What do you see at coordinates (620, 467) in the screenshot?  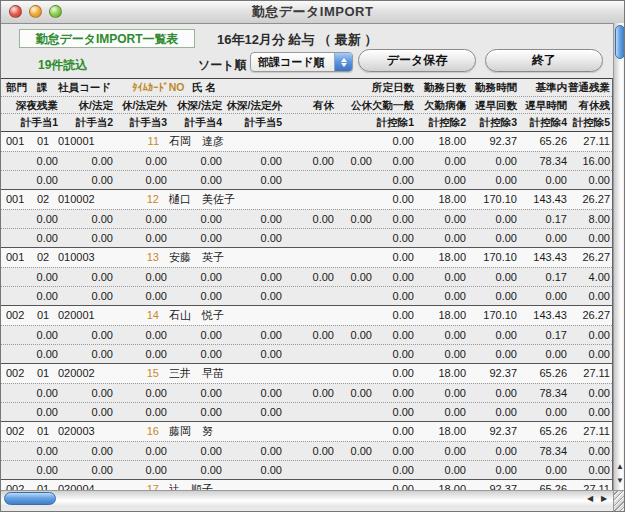 I see `scroll-up-arrow: ▲` at bounding box center [620, 467].